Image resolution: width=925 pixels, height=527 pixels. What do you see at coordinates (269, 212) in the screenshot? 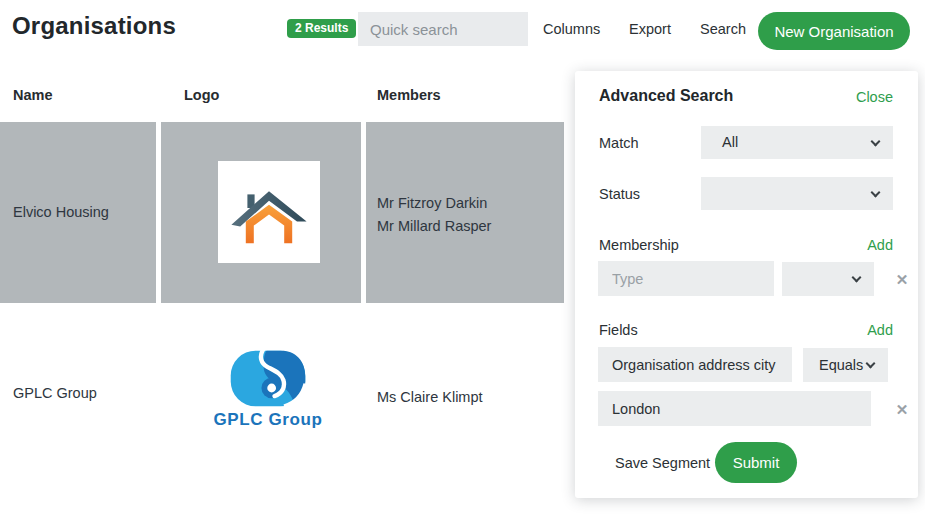
I see `house-logo-icon` at bounding box center [269, 212].